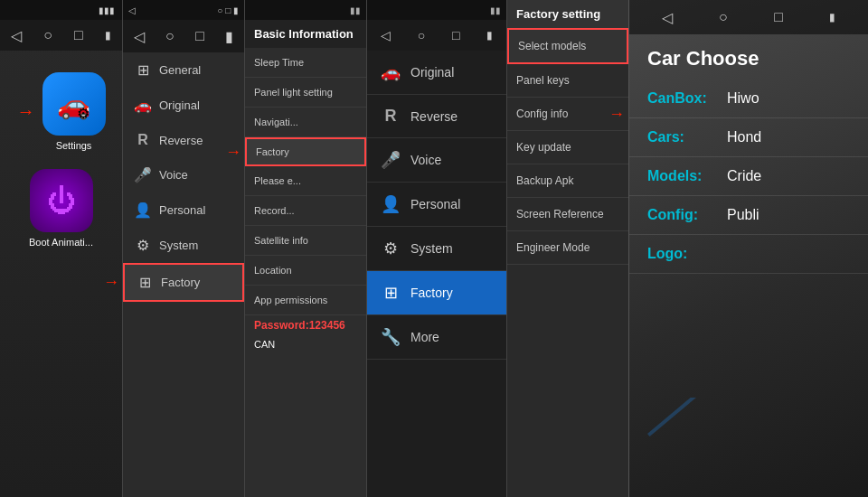 The image size is (868, 497). What do you see at coordinates (568, 148) in the screenshot?
I see `key-update-item: Key update` at bounding box center [568, 148].